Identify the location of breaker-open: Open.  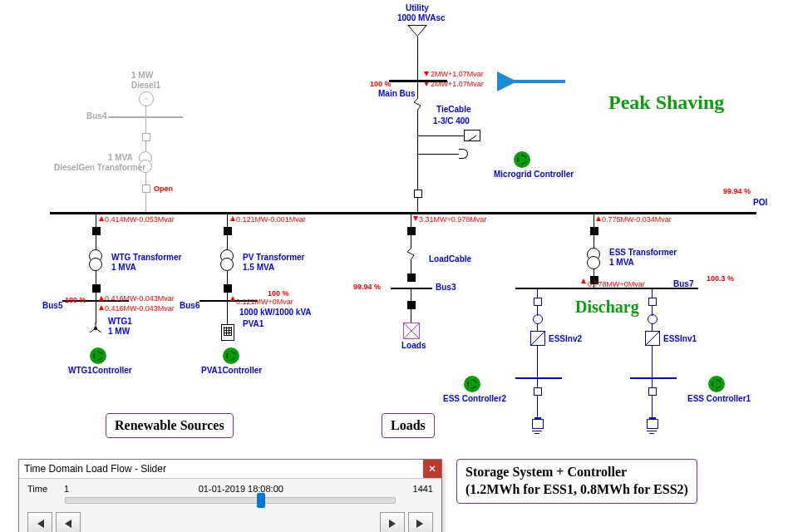
(163, 189).